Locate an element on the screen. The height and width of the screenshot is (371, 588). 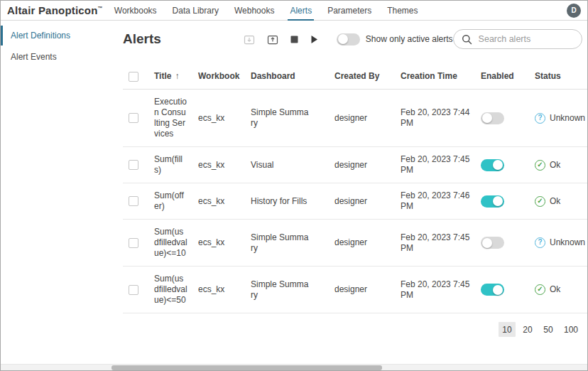
top-nav: Altair Panopticon™ WorkbooksData Library… is located at coordinates (294, 11).